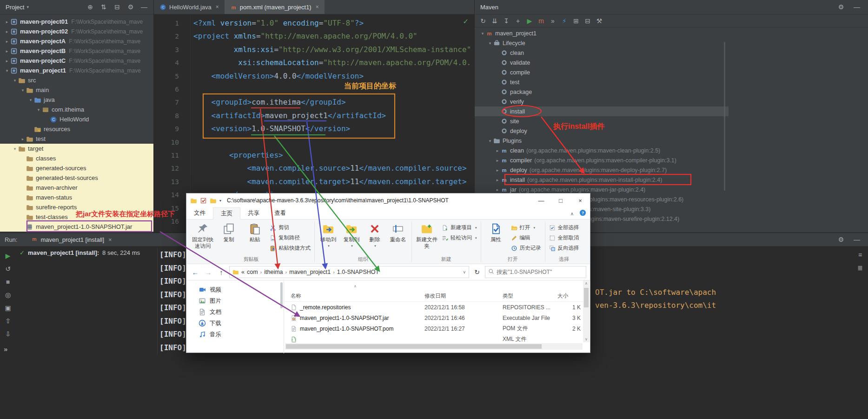 This screenshot has height=419, width=868. I want to click on project-tree-item: ▸maven-projectCF:\WorkSpace\itheima_mave, so click(77, 60).